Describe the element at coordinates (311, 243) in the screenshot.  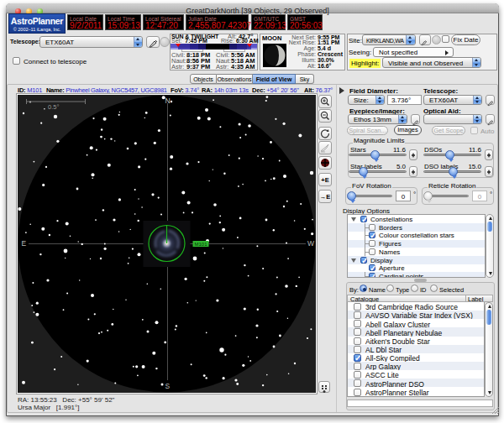
I see `svg-text: W` at that location.